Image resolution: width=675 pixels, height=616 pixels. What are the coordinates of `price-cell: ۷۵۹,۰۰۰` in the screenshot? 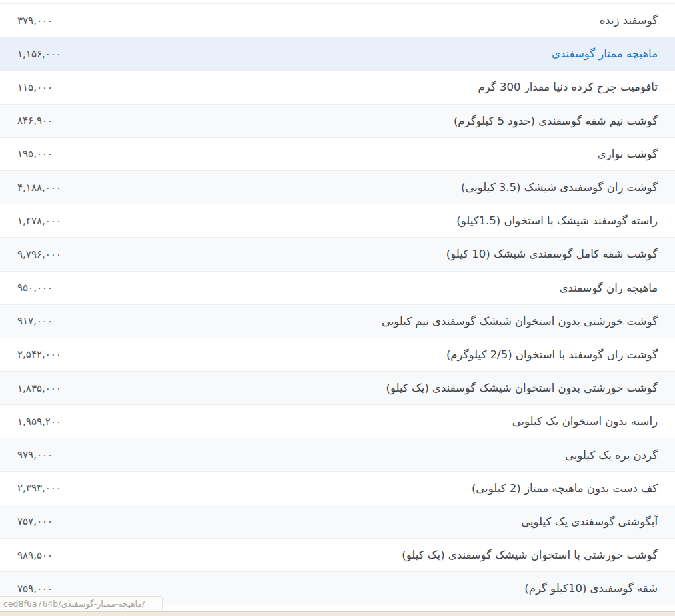 It's located at (35, 589).